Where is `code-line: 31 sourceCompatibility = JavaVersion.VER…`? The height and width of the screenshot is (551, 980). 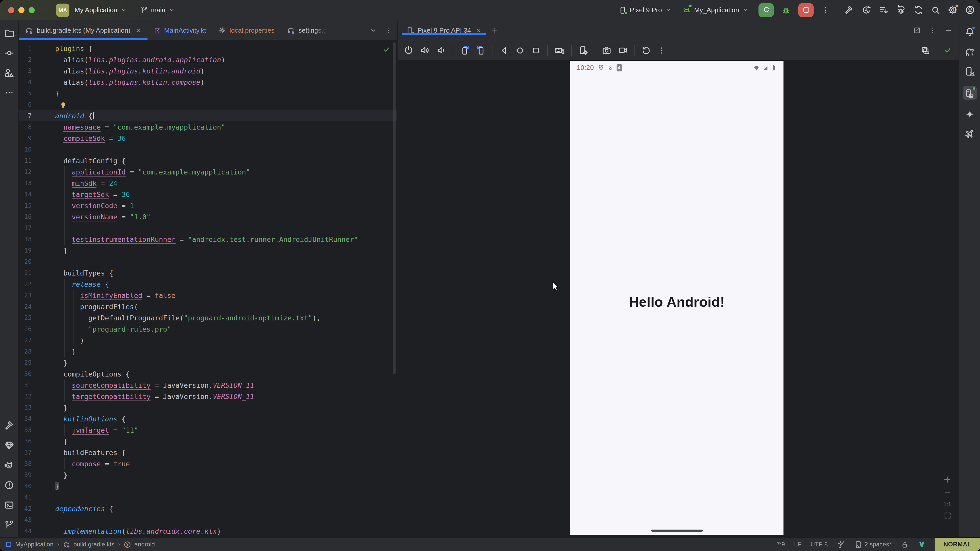
code-line: 31 sourceCompatibility = JavaVersion.VER… is located at coordinates (208, 385).